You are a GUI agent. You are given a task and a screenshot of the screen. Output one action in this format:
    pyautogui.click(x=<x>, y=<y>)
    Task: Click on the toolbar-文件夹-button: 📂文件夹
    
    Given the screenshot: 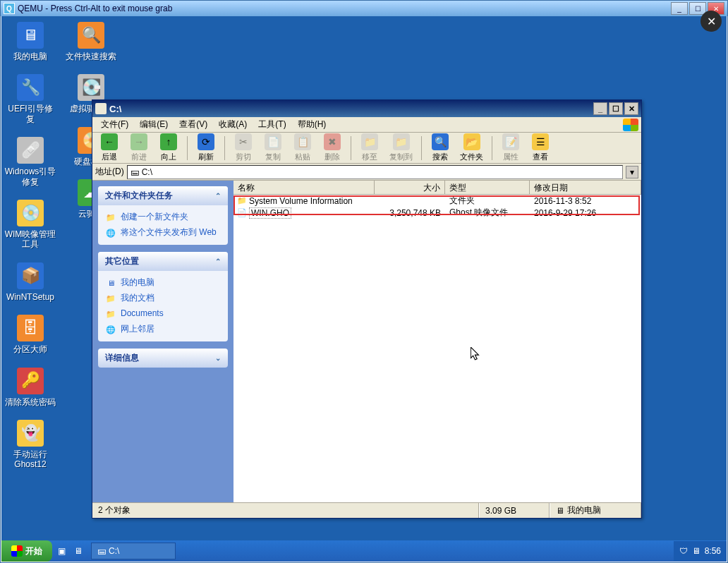 What is the action you would take?
    pyautogui.click(x=471, y=148)
    